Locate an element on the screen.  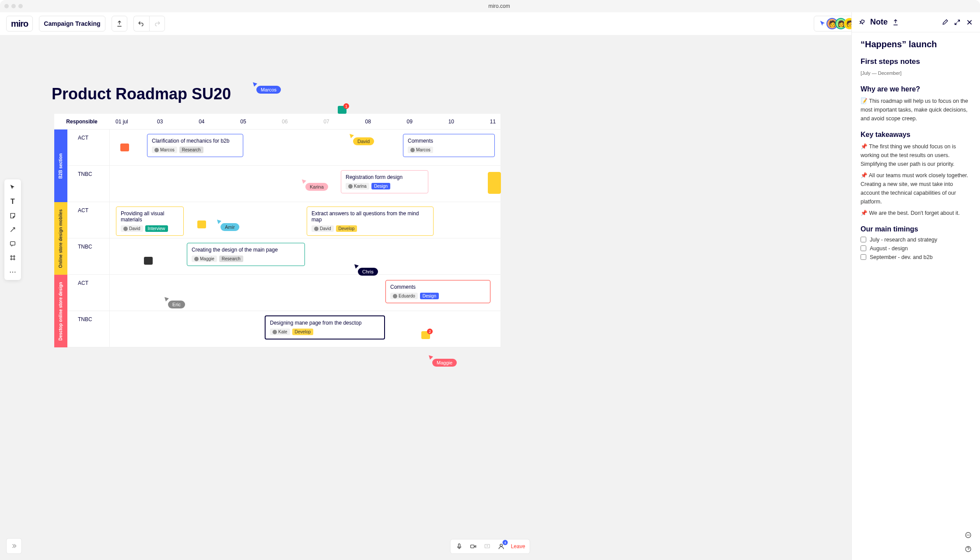
expand-bottom-button is located at coordinates (14, 546).